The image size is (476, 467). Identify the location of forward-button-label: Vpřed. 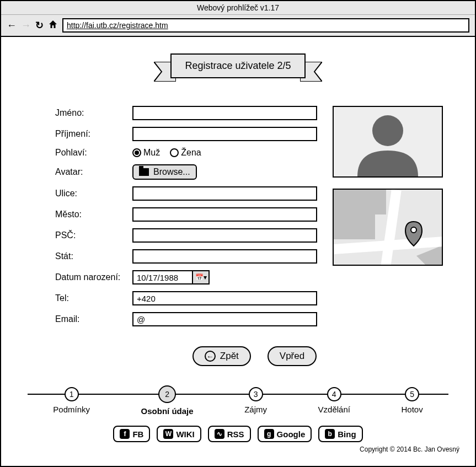
(292, 356).